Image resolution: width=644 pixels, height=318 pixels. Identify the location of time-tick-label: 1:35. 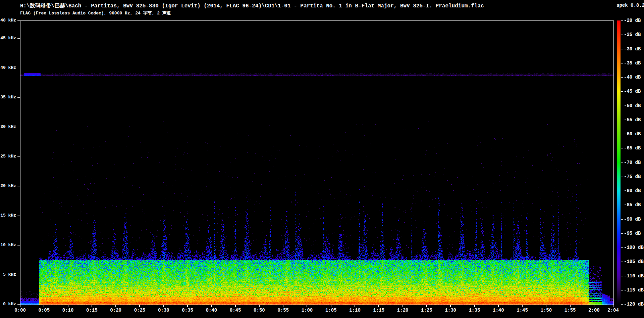
(475, 310).